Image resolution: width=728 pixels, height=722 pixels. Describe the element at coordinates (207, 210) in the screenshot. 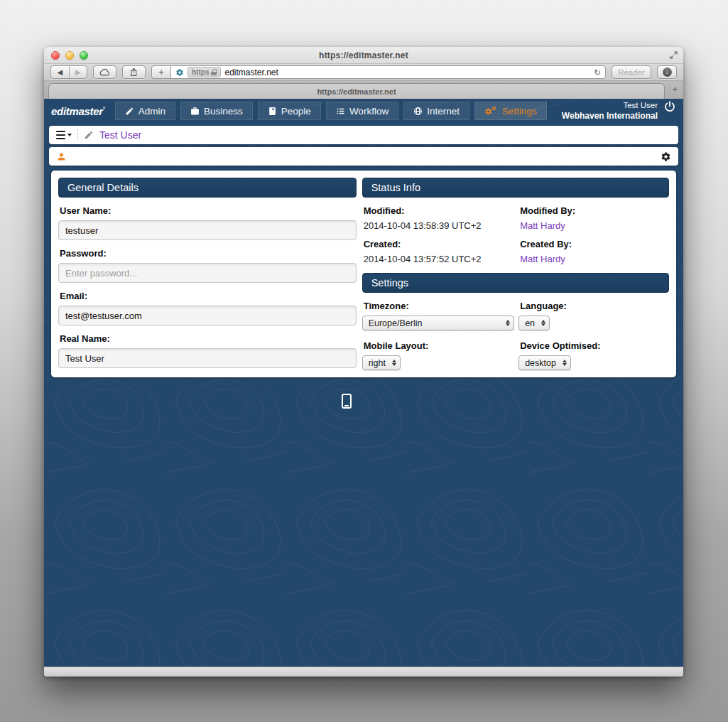

I see `username-label: User Name:` at that location.